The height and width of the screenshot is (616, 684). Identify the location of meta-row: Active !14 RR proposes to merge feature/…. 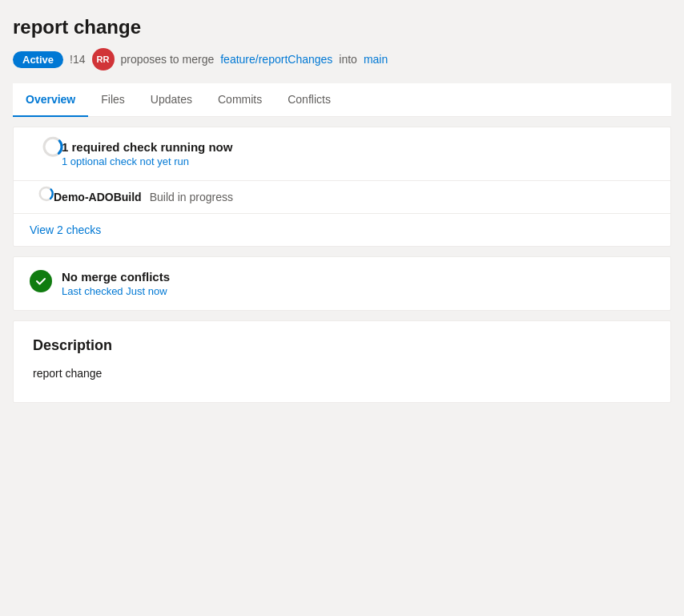
(342, 59).